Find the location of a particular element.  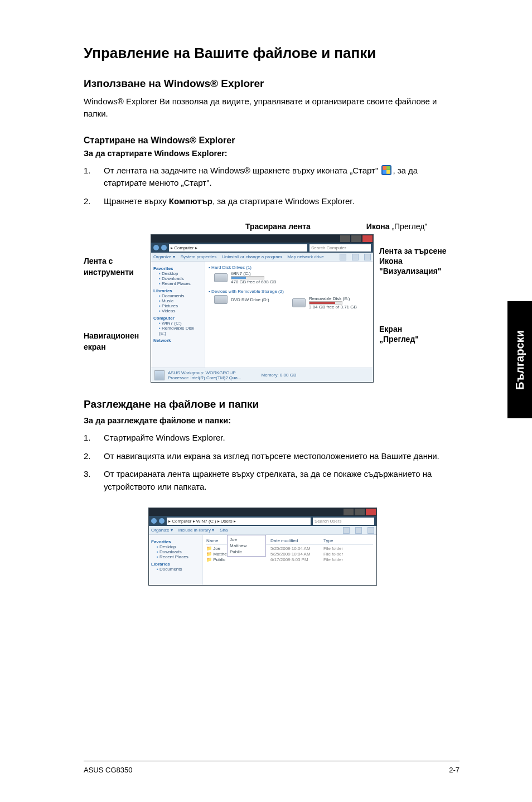

col-type: Type is located at coordinates (328, 541).